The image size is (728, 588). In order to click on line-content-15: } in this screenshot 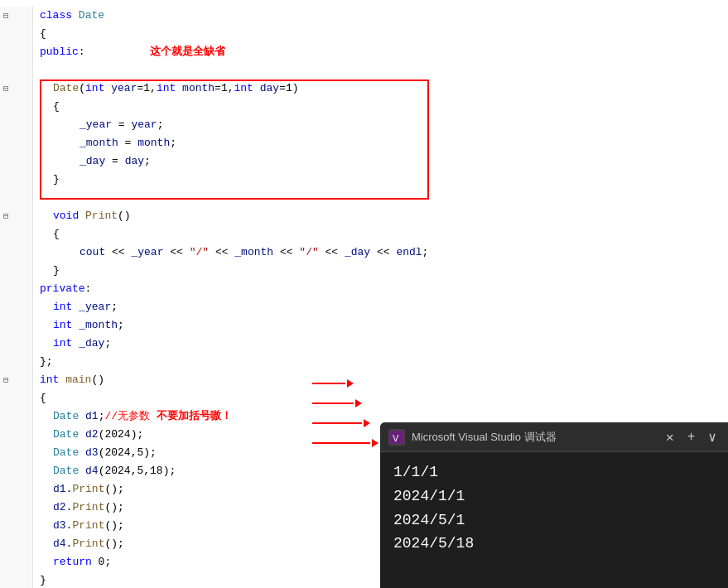, I will do `click(381, 271)`.